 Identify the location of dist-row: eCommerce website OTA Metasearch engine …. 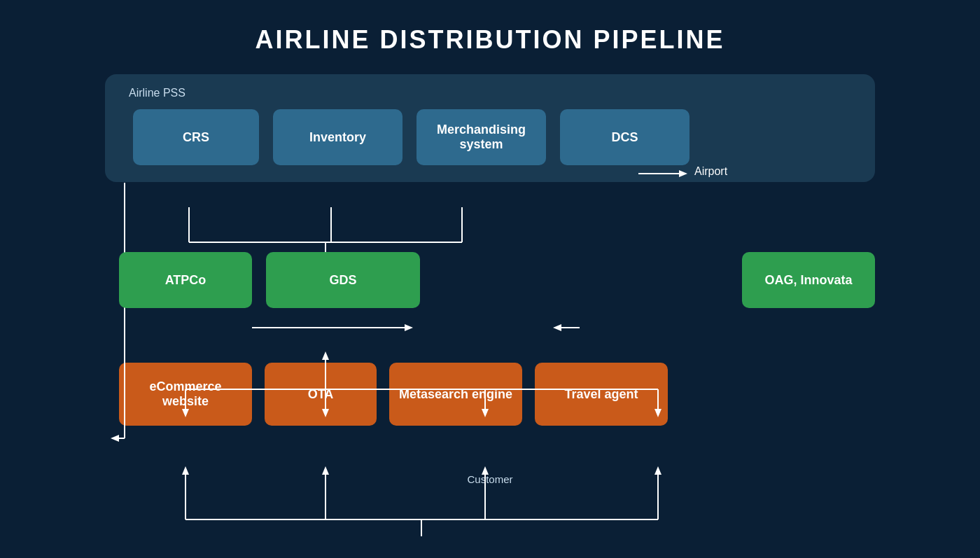
(490, 394).